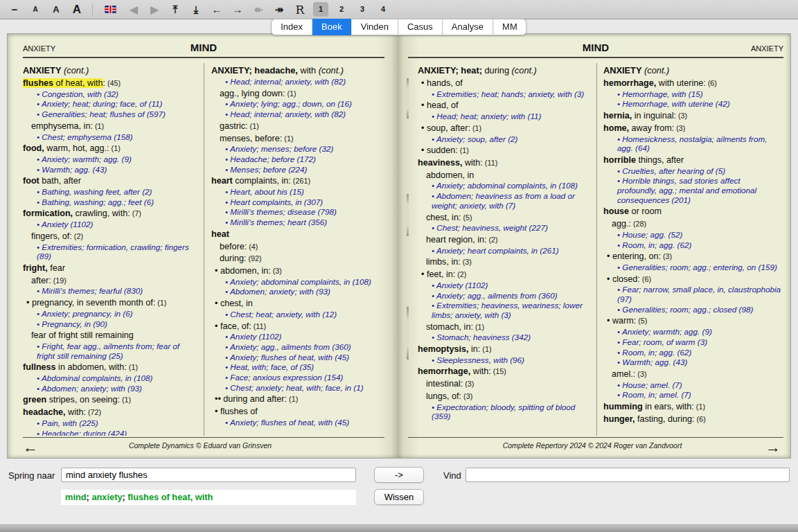 This screenshot has height=532, width=798. Describe the element at coordinates (692, 235) in the screenshot. I see `cross-reference: • House; agg. (52)` at that location.